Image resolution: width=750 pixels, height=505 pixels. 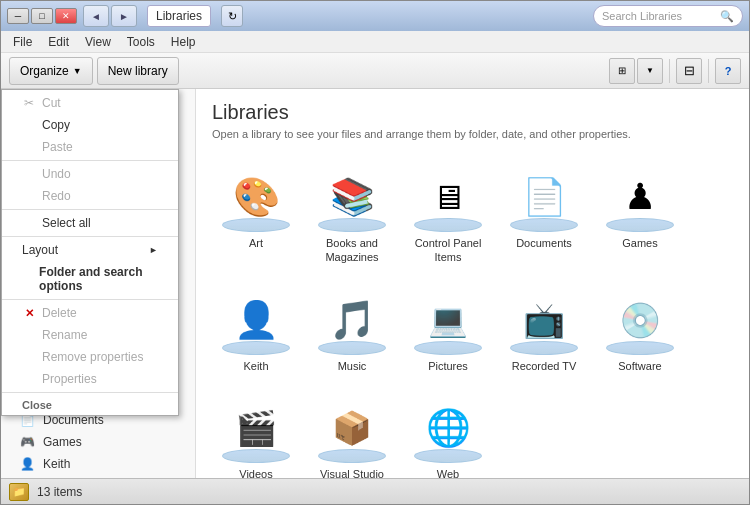 What do you see at coordinates (448, 366) in the screenshot?
I see `pictures-label: Pictures` at bounding box center [448, 366].